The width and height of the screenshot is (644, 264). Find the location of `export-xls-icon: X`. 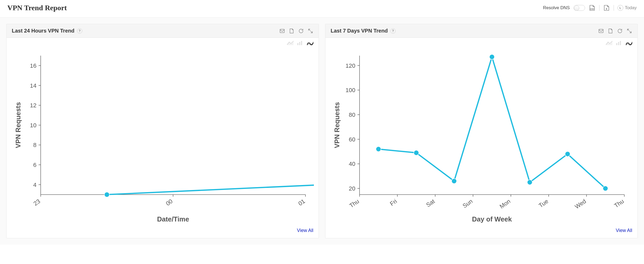

export-xls-icon: X is located at coordinates (607, 8).